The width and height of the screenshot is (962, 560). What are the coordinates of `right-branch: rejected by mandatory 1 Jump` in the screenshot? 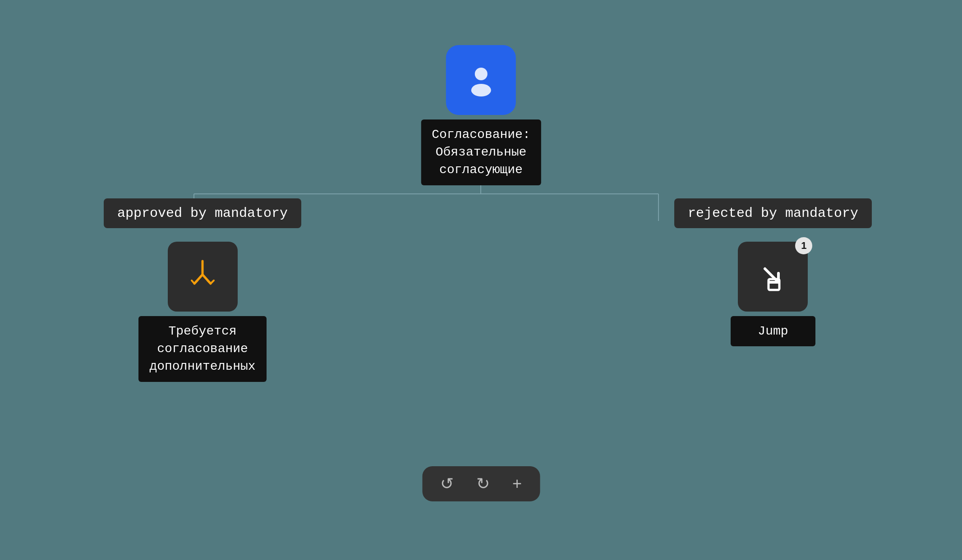 It's located at (773, 272).